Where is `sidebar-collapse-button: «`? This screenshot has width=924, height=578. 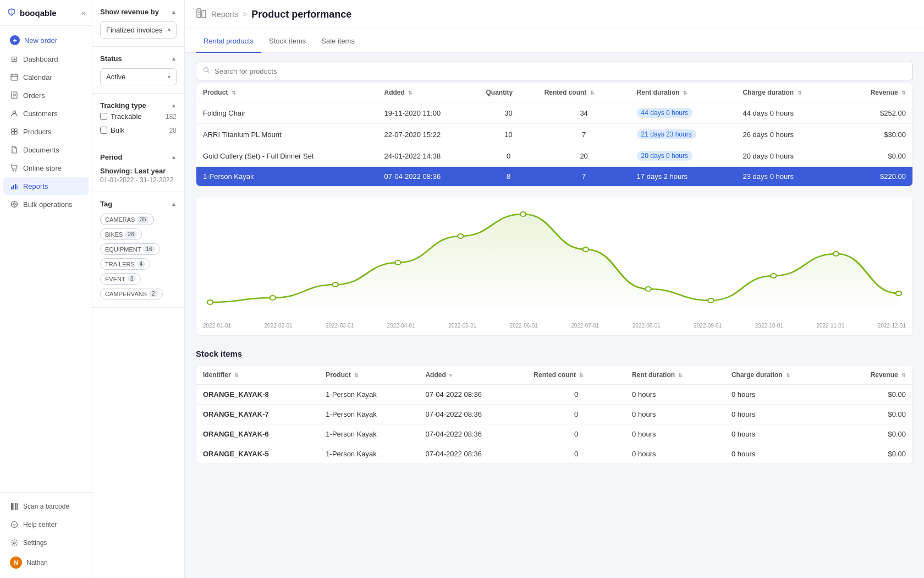 sidebar-collapse-button: « is located at coordinates (84, 13).